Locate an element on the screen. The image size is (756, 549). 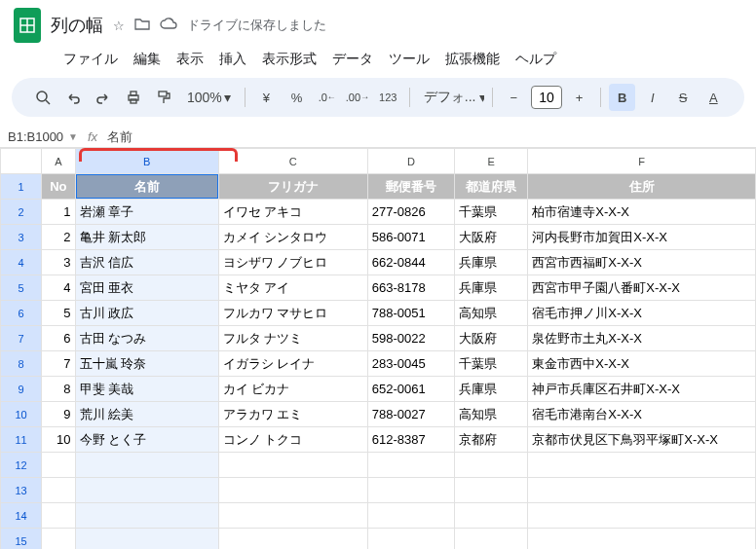
format-123-icon: 123 is located at coordinates (388, 97).